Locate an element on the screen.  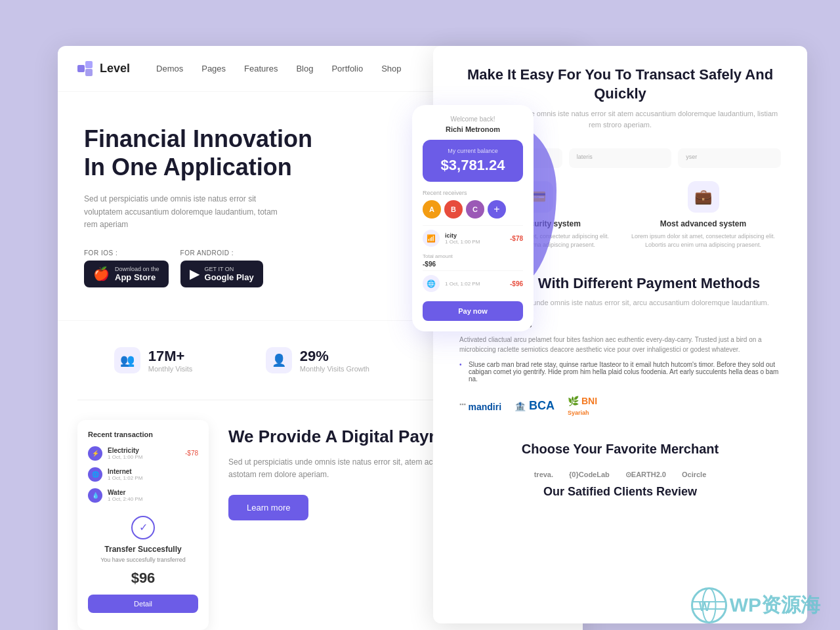
bca-logo: 🏦 BCA is located at coordinates (534, 406).